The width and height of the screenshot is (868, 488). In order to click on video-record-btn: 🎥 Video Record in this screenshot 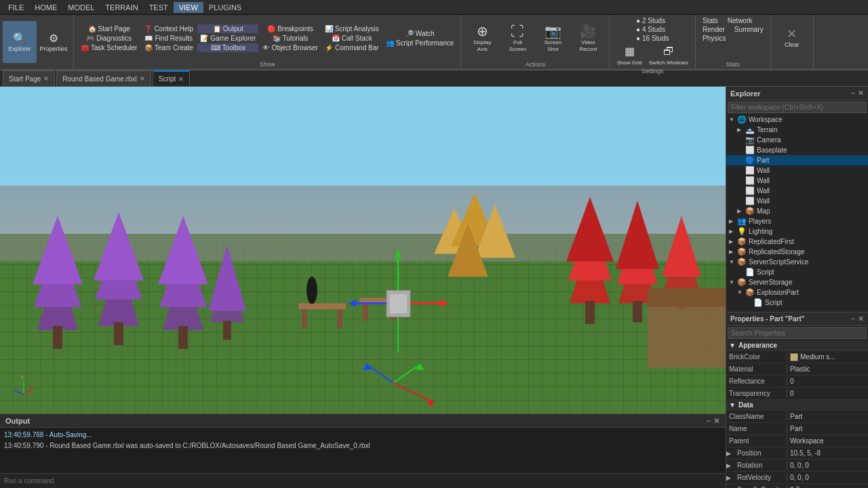, I will do `click(588, 38)`.